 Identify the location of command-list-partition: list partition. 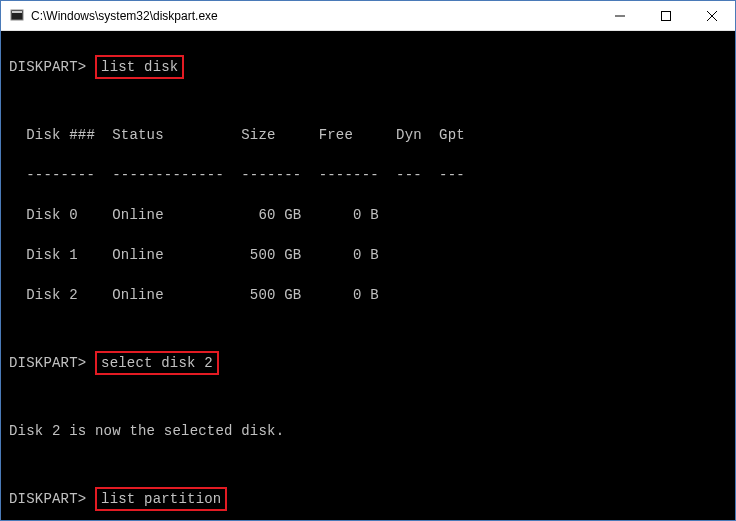
(161, 499).